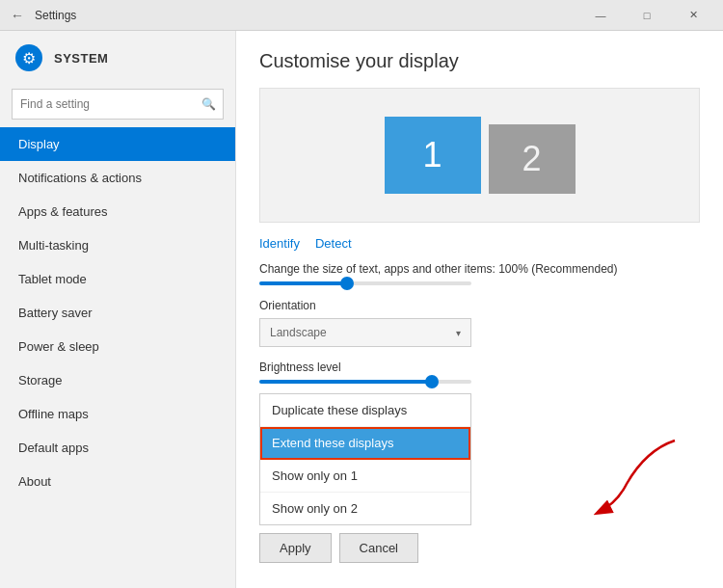 The width and height of the screenshot is (723, 588). Describe the element at coordinates (365, 333) in the screenshot. I see `orientation-dropdown: Landscape ▾` at that location.